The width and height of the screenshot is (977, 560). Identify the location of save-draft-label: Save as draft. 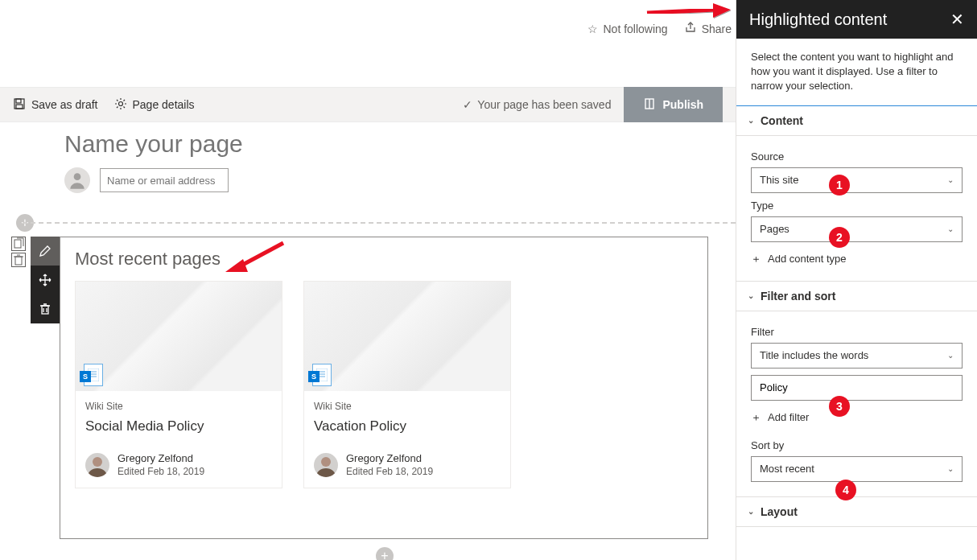
(64, 105).